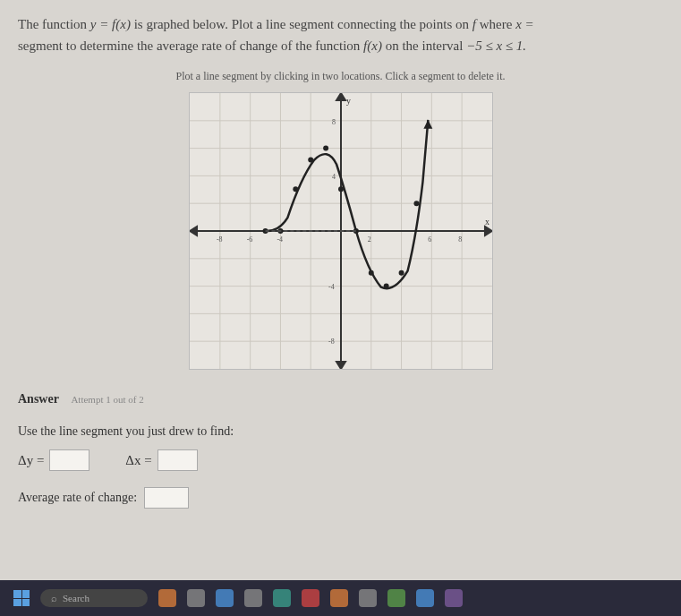 The height and width of the screenshot is (616, 681). I want to click on delta-x-label: Δx =, so click(138, 460).